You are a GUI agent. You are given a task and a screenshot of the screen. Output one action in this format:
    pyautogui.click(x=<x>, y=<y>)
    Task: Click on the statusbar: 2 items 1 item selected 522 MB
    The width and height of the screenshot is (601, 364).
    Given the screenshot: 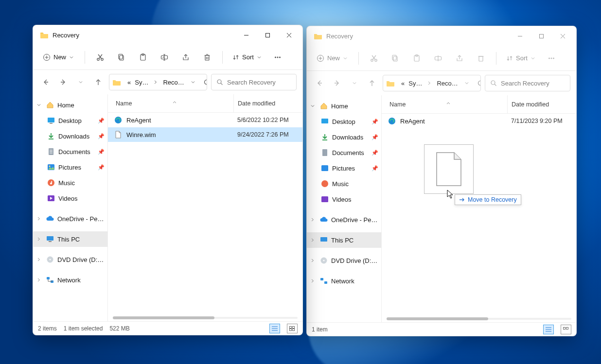 What is the action you would take?
    pyautogui.click(x=168, y=328)
    